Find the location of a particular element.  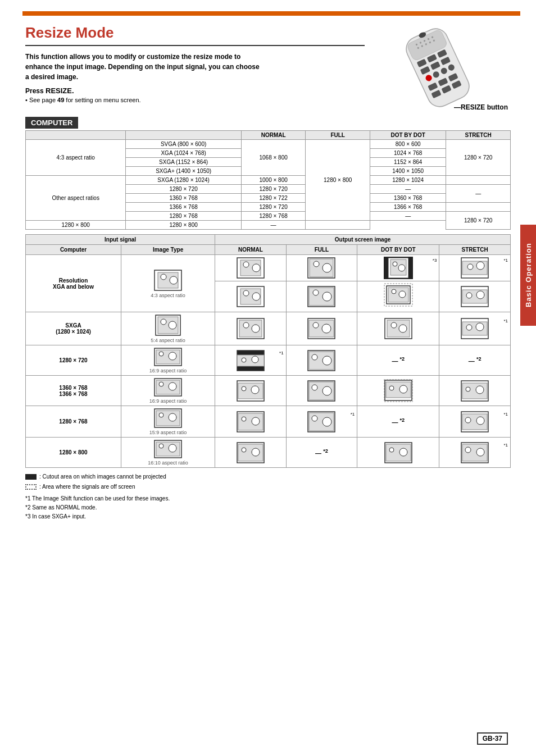

legend-dotted-icon is located at coordinates (31, 487).